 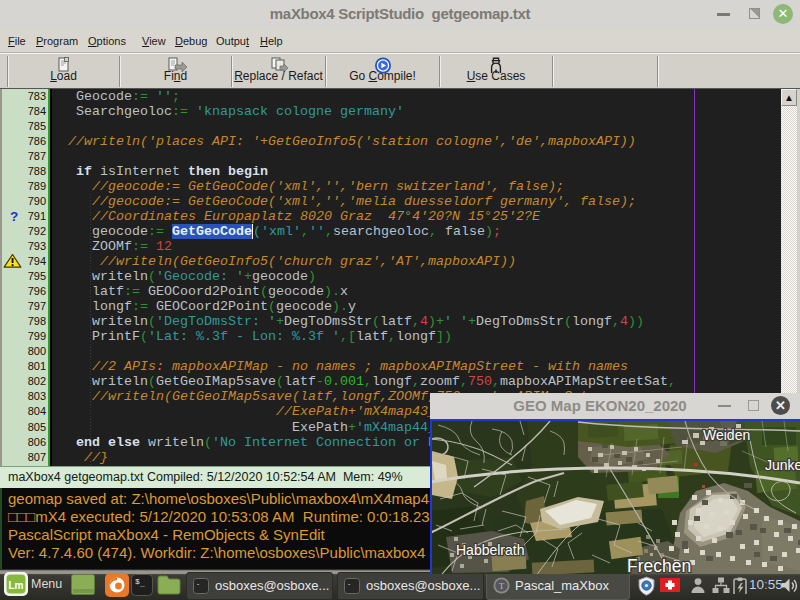 What do you see at coordinates (659, 565) in the screenshot?
I see `svg-text: Frechen` at bounding box center [659, 565].